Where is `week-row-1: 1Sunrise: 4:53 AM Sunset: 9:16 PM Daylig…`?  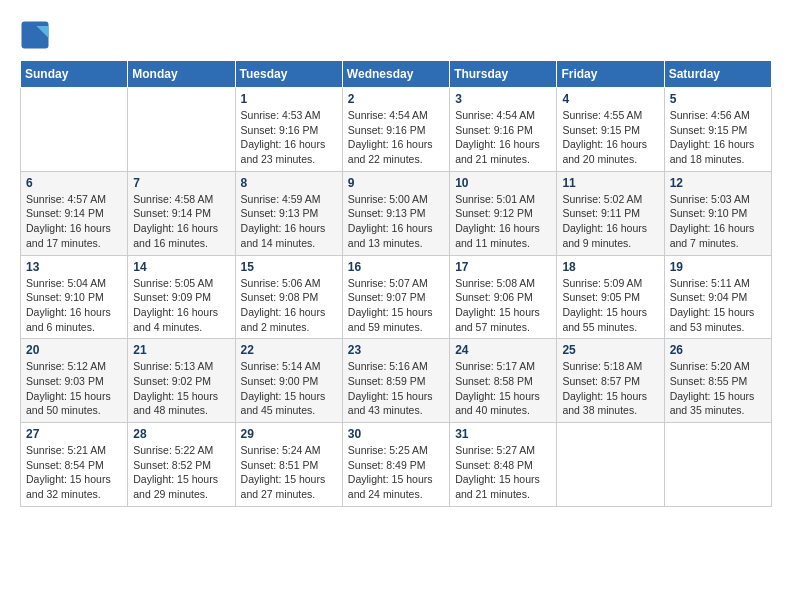 week-row-1: 1Sunrise: 4:53 AM Sunset: 9:16 PM Daylig… is located at coordinates (396, 130).